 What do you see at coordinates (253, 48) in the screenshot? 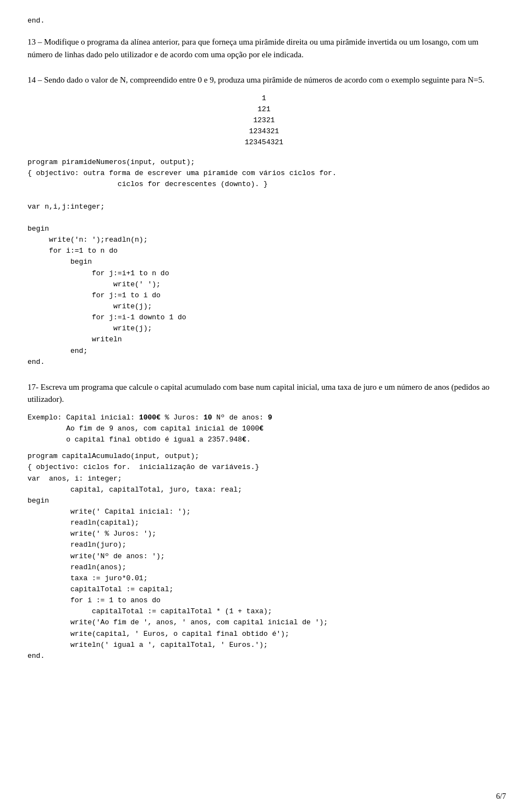
I see `section-13-body: Modifique o programa da alínea anterior,…` at bounding box center [253, 48].